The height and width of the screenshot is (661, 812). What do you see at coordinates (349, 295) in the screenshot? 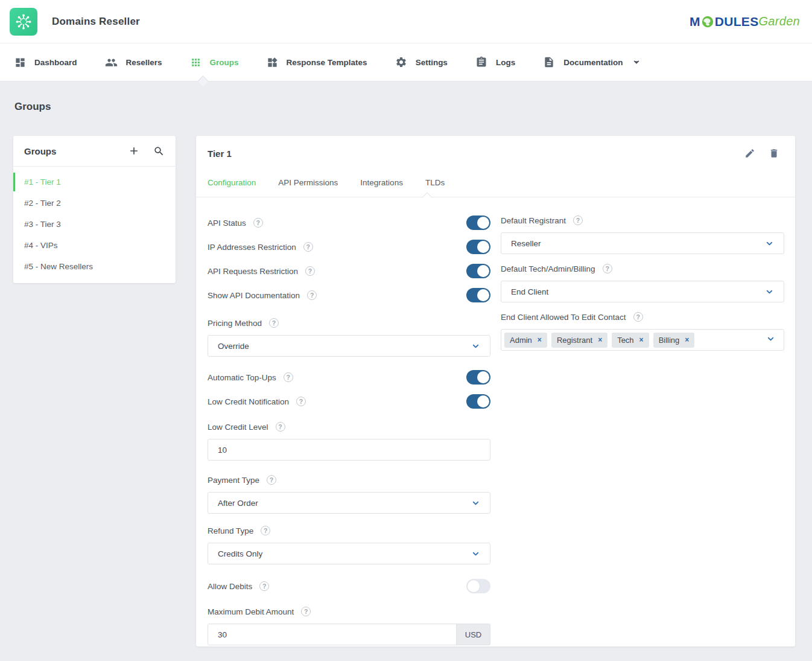
I see `show-api-doc-row: Show API Documentation ?` at bounding box center [349, 295].